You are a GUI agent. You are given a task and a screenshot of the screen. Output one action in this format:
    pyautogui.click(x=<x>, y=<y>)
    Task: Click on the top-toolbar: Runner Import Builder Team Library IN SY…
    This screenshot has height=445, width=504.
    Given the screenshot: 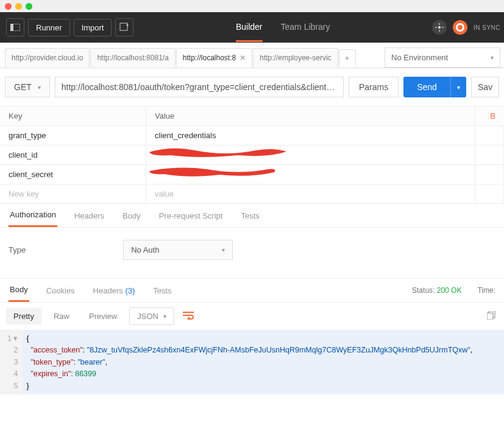 What is the action you would take?
    pyautogui.click(x=252, y=27)
    